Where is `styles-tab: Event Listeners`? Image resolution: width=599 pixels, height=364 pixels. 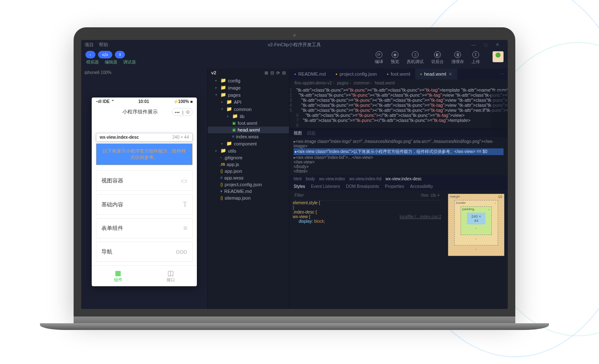 styles-tab: Event Listeners is located at coordinates (326, 187).